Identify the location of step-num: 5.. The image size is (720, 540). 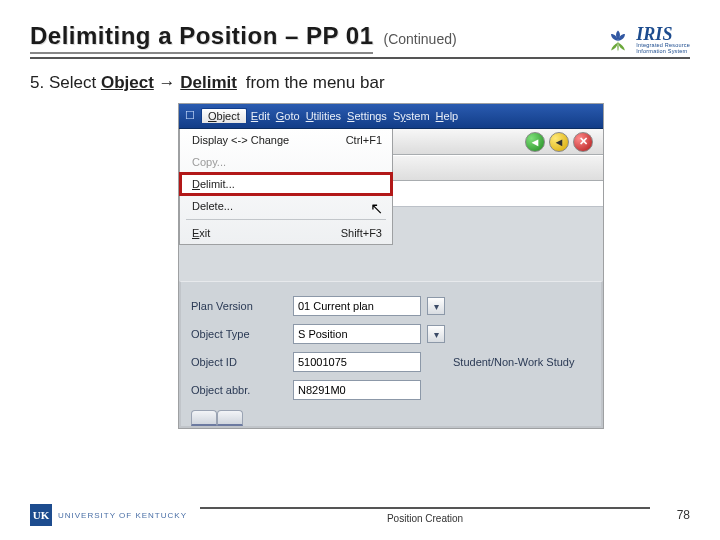
(37, 82).